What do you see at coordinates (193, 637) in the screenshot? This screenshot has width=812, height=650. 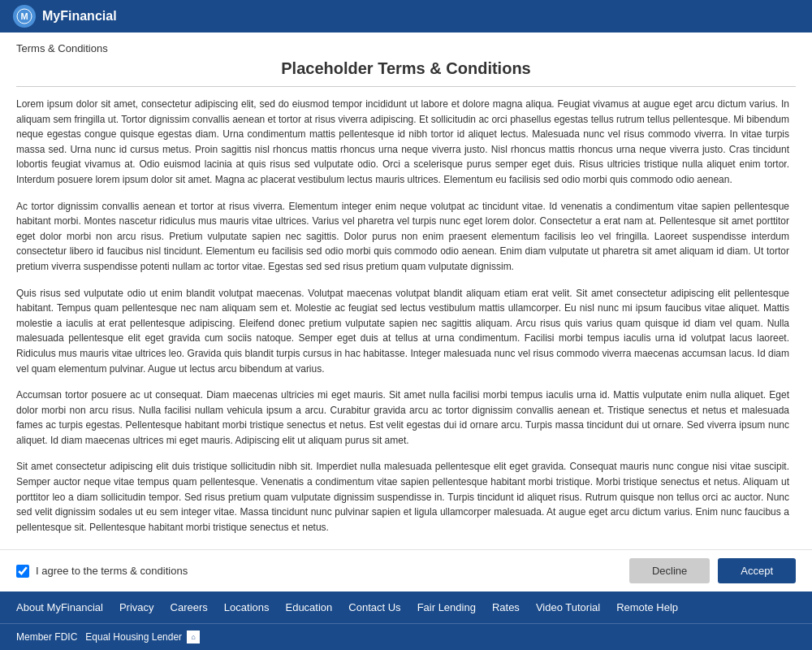 I see `equal-housing-icon: ⌂` at bounding box center [193, 637].